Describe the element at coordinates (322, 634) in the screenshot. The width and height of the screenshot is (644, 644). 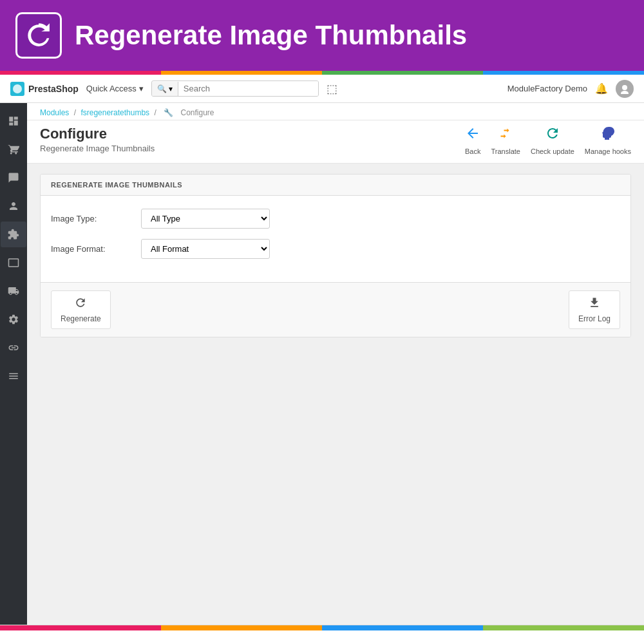
I see `footer: DEVELOPED BY MODULE FACTORY` at that location.